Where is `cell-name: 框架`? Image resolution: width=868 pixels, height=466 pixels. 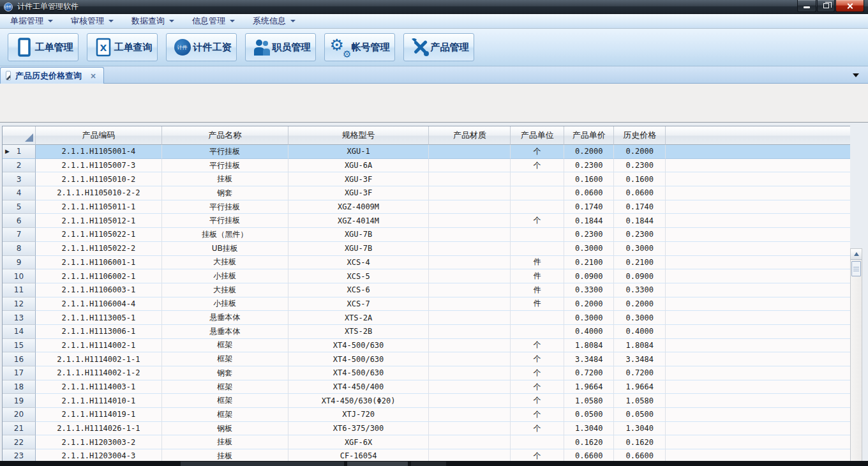
cell-name: 框架 is located at coordinates (225, 359).